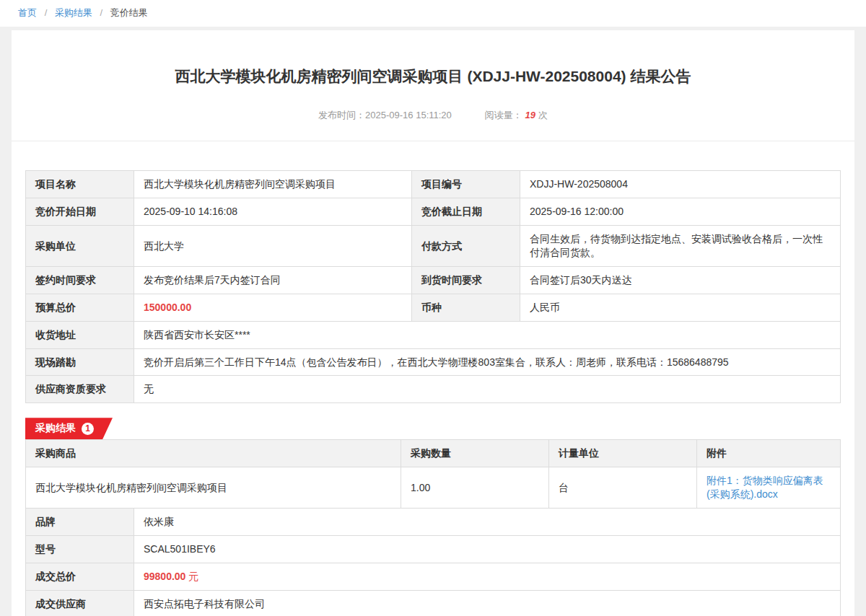 The width and height of the screenshot is (866, 616). I want to click on table-row: 成交总价 99800.00 元, so click(433, 576).